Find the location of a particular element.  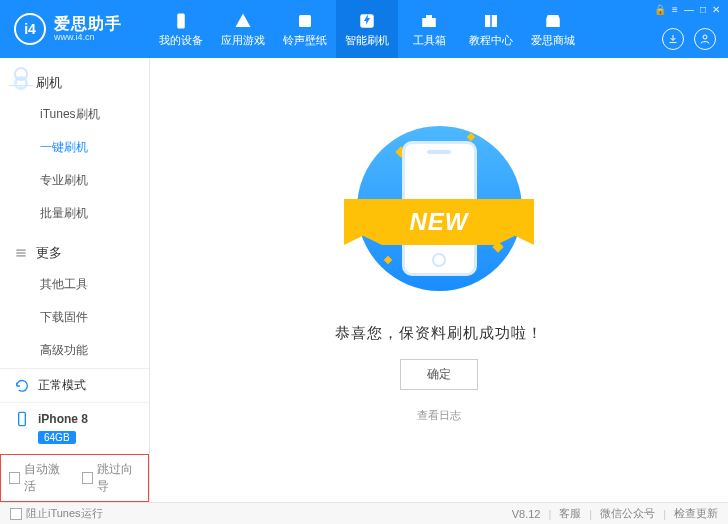

checkbox-label: 阻止iTunes运行 is located at coordinates (64, 514).